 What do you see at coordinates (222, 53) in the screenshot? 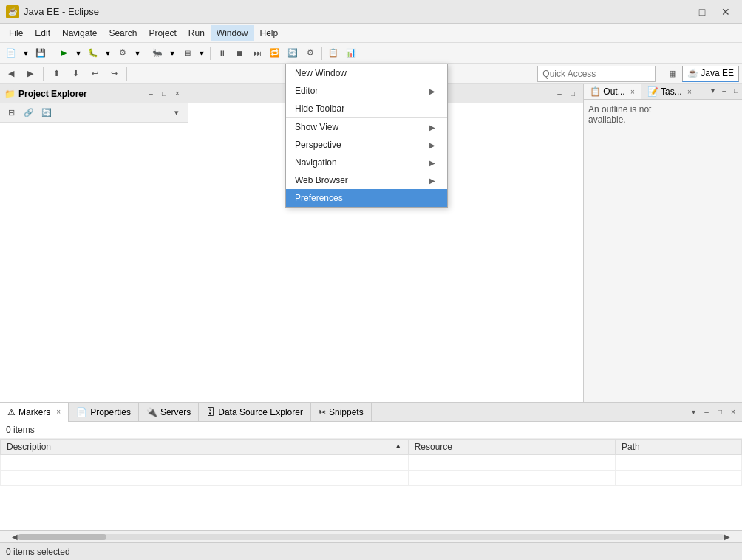
I see `toolbar-more1: ⏸` at bounding box center [222, 53].